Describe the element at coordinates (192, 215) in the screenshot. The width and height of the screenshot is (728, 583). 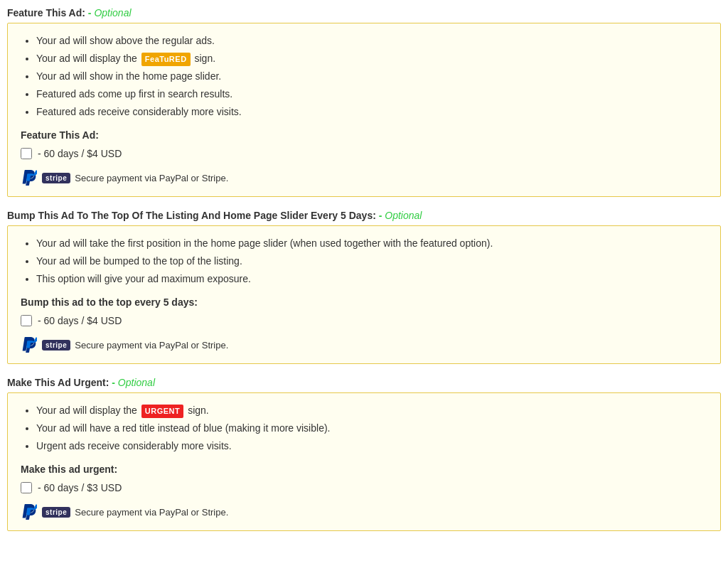
I see `section2-title: Bump This Ad To The Top Of The Listing A…` at that location.